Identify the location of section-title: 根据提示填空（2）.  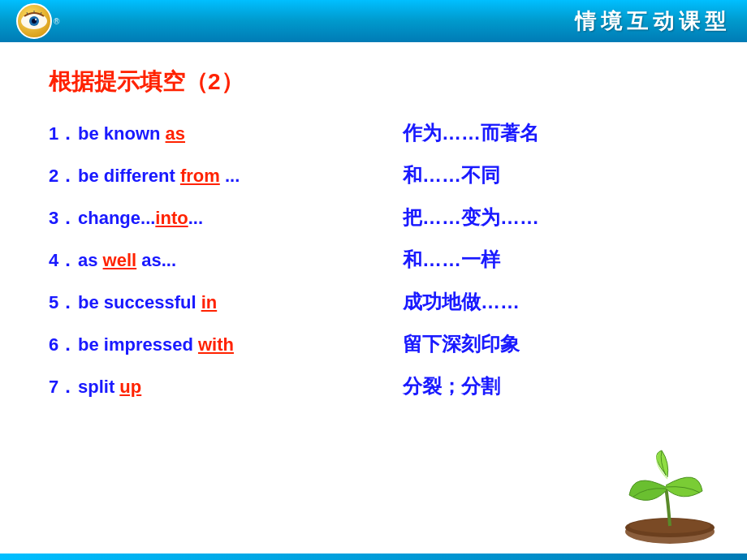
(374, 82).